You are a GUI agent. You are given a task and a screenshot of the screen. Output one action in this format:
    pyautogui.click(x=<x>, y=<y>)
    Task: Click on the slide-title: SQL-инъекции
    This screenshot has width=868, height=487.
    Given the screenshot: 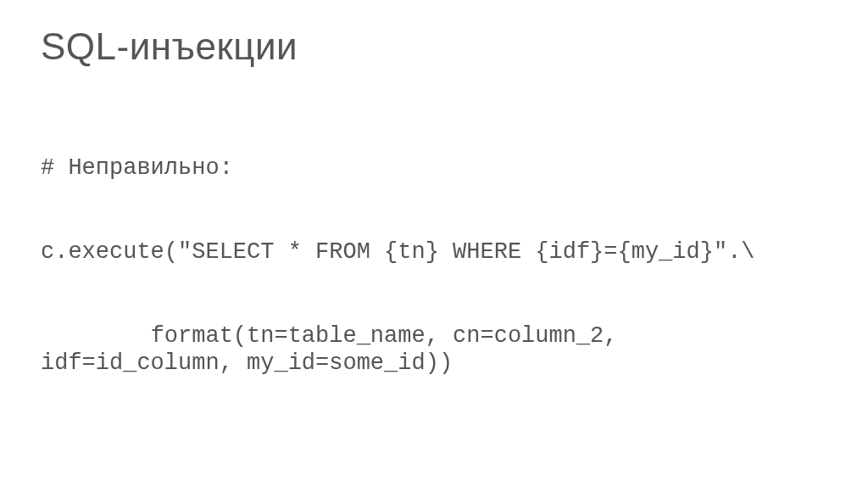 What is the action you would take?
    pyautogui.click(x=434, y=47)
    